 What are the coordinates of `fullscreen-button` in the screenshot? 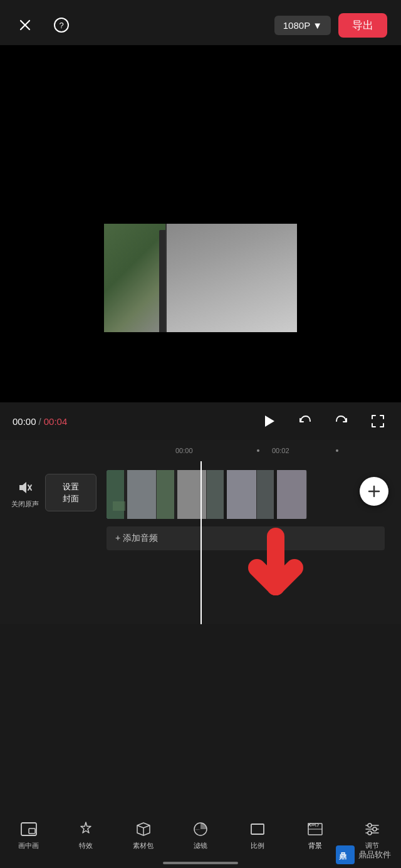 It's located at (378, 421).